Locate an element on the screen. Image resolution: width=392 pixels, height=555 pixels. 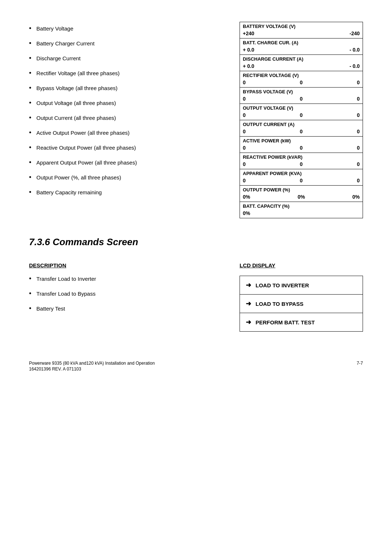
table-row: BATT. CAPACITY (%)0% is located at coordinates (301, 210).